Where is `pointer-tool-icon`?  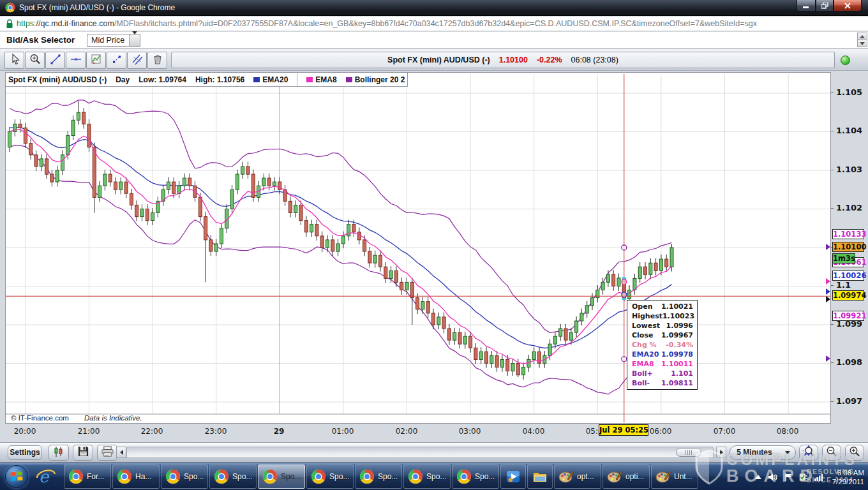
pointer-tool-icon is located at coordinates (15, 61).